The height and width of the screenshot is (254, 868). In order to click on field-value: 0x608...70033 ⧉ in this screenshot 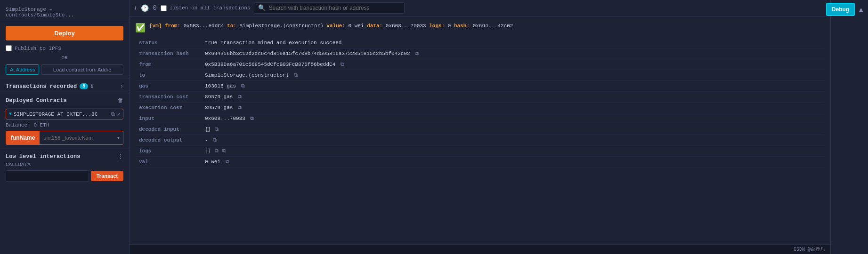, I will do `click(513, 119)`.